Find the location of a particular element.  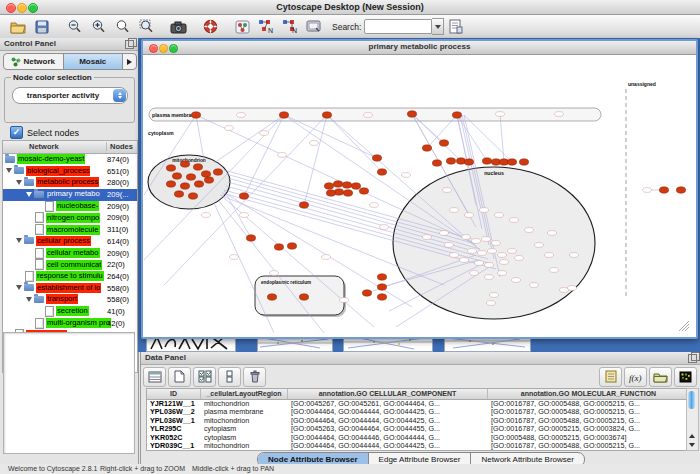

scrollbar-thumb is located at coordinates (692, 400).